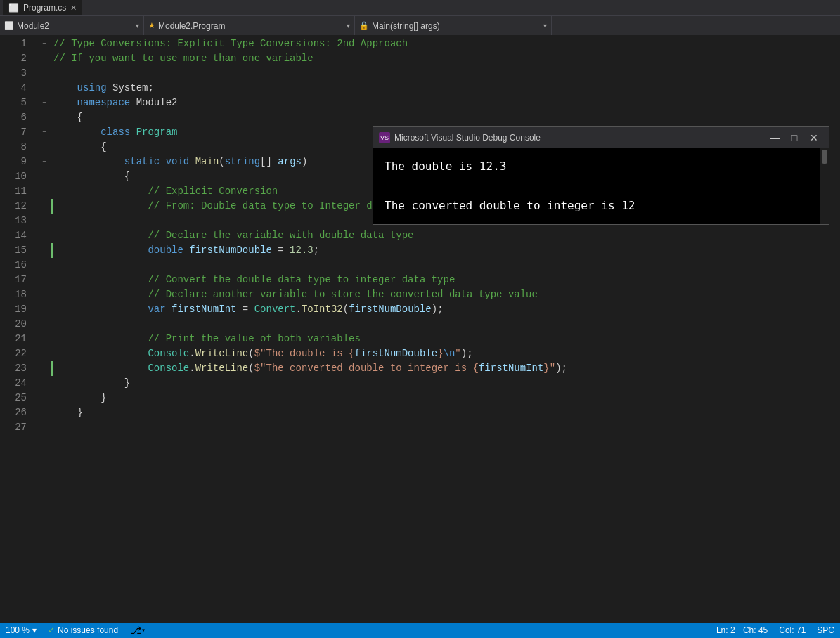  What do you see at coordinates (92, 88) in the screenshot?
I see `token: using` at bounding box center [92, 88].